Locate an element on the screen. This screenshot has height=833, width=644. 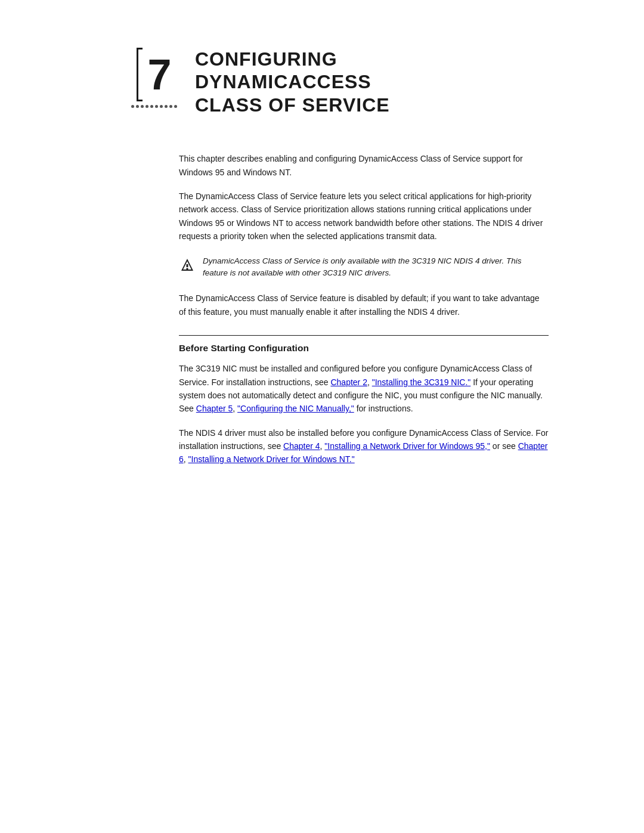
section-para-1-comma: , is located at coordinates (370, 382).